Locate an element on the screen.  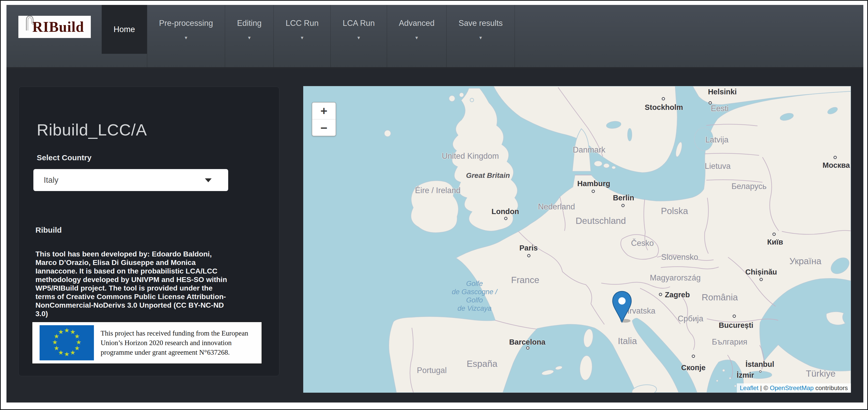
page-title: Ribuild_LCC/A is located at coordinates (92, 130).